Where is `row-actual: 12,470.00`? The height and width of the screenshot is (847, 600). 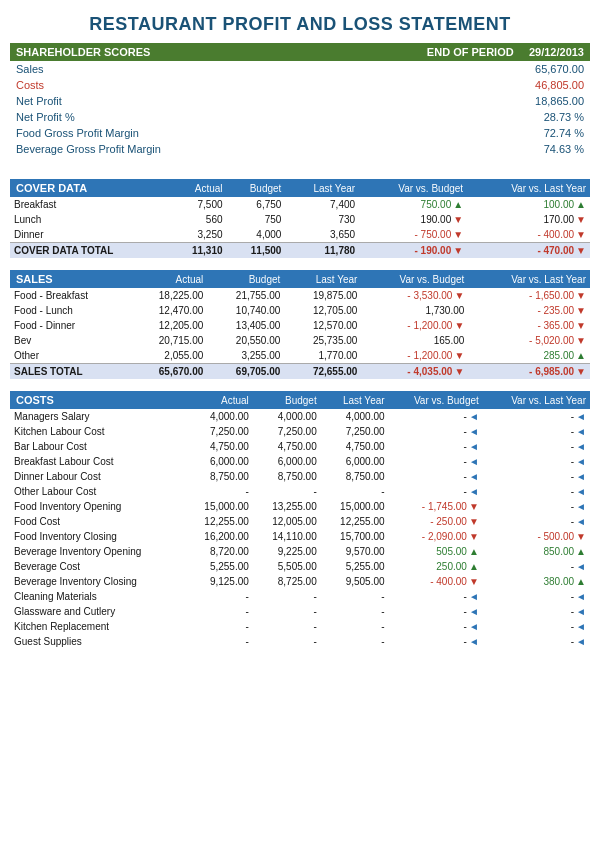 row-actual: 12,470.00 is located at coordinates (168, 310).